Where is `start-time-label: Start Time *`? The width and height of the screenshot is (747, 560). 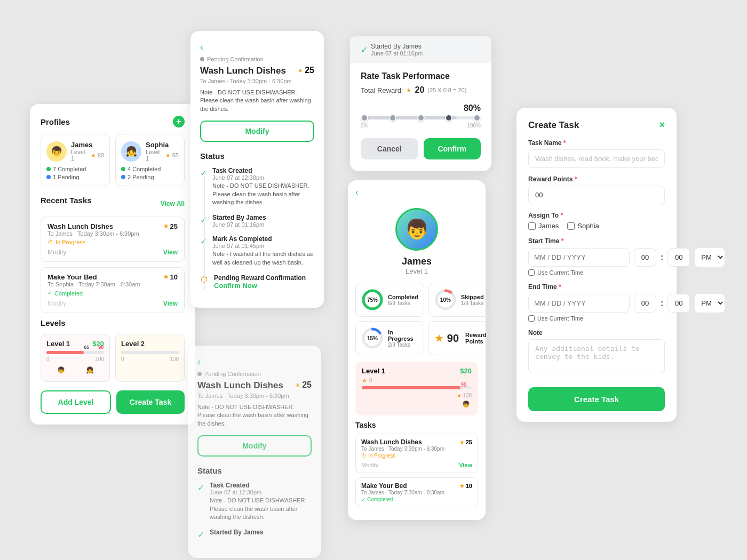
start-time-label: Start Time * is located at coordinates (597, 241).